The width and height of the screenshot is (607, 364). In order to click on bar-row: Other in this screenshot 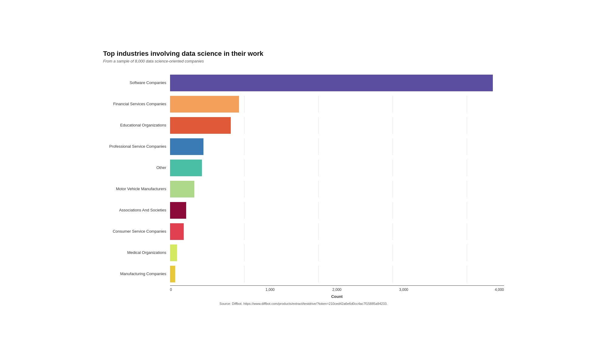, I will do `click(304, 168)`.